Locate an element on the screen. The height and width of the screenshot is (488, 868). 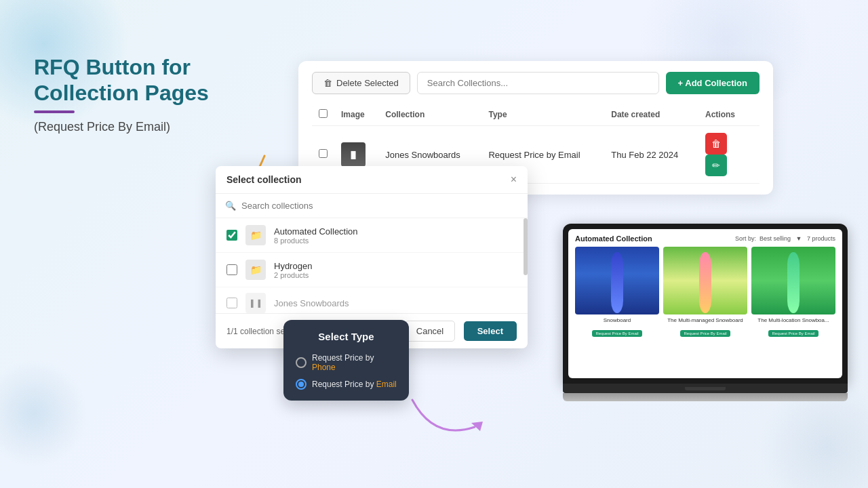
laptop-product-badge-2: Request Price By Email is located at coordinates (705, 333).